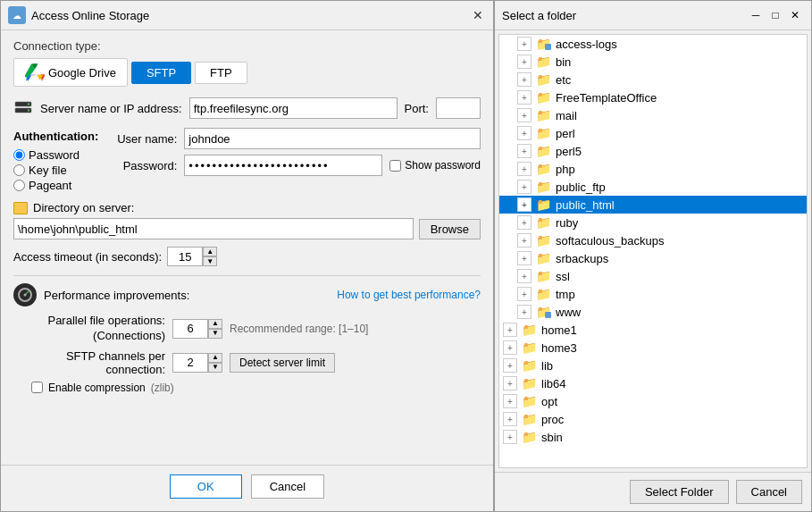  What do you see at coordinates (478, 15) in the screenshot?
I see `main-close-button: ✕` at bounding box center [478, 15].